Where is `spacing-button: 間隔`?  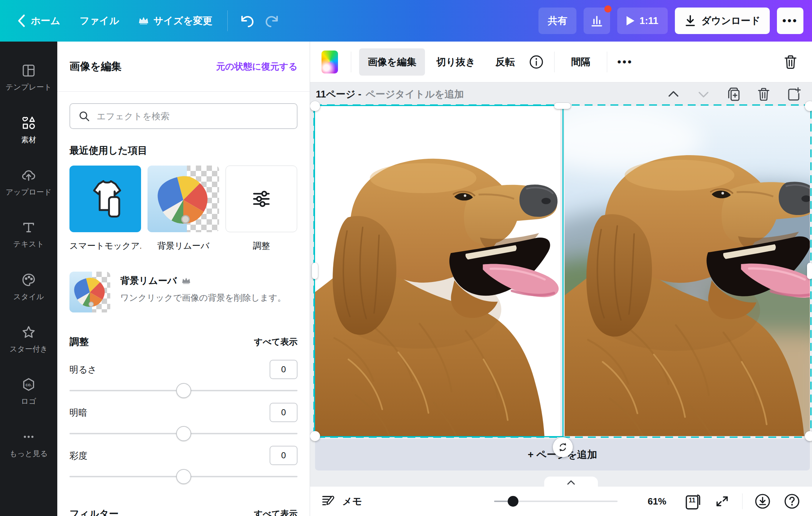
spacing-button: 間隔 is located at coordinates (581, 62).